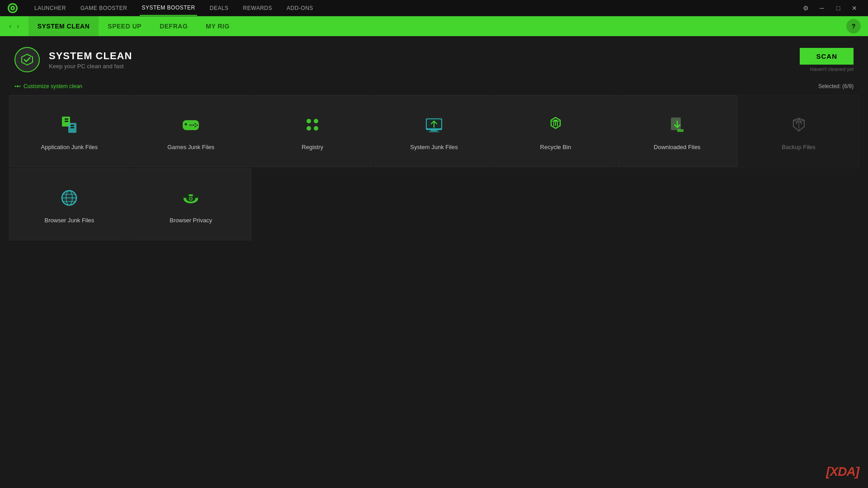 The image size is (868, 488). What do you see at coordinates (53, 86) in the screenshot?
I see `customize-label: Customize system clean` at bounding box center [53, 86].